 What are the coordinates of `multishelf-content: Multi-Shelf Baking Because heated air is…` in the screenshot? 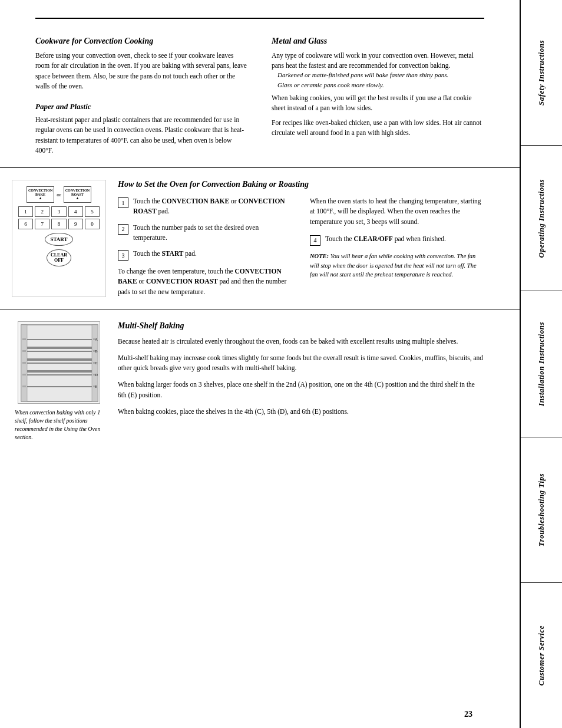 It's located at (301, 381).